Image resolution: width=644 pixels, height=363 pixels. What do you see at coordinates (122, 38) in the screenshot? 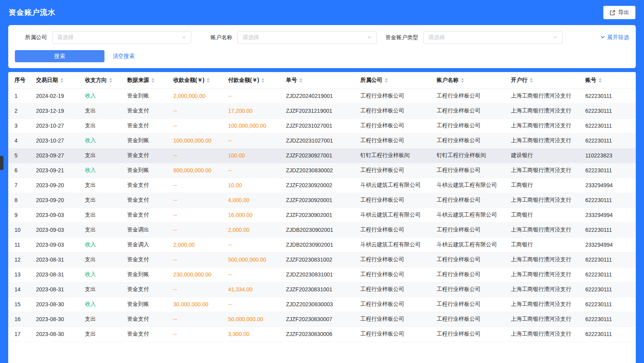
I see `company-select: 请选择` at bounding box center [122, 38].